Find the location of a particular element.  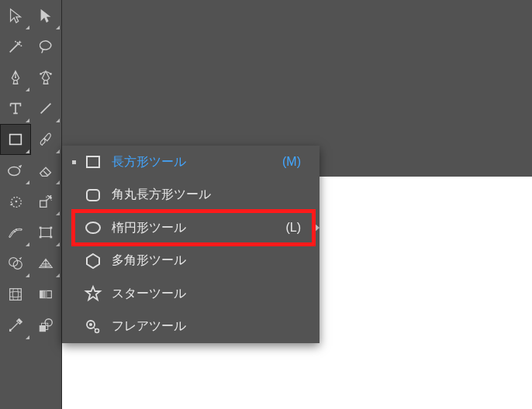

flyout-item-rounded-rectangle: 角丸長方形ツール is located at coordinates (191, 195).